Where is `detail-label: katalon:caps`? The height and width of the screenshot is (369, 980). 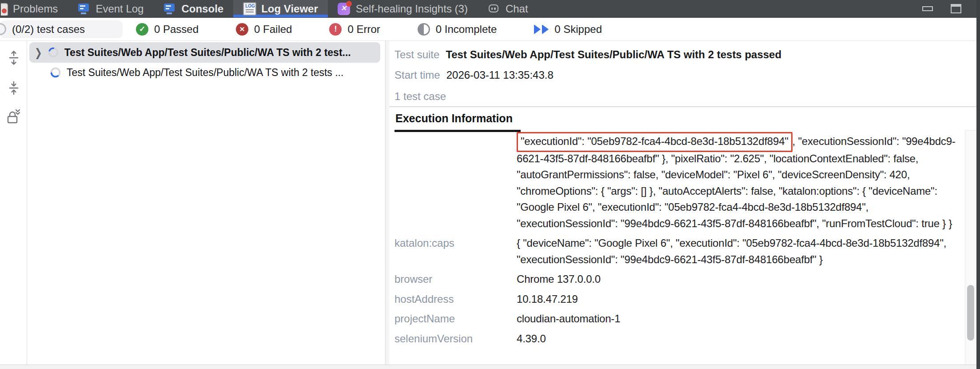
detail-label: katalon:caps is located at coordinates (456, 252).